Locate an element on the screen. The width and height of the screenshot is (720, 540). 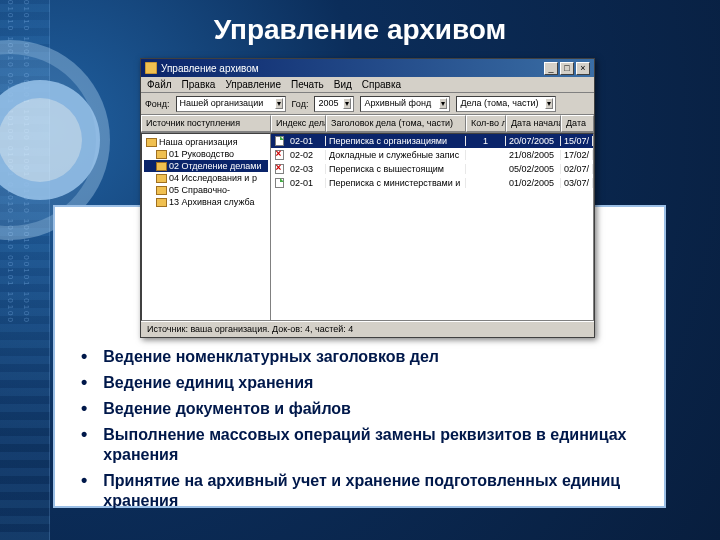
window-title: Управление архивом is located at coordinates (210, 68).